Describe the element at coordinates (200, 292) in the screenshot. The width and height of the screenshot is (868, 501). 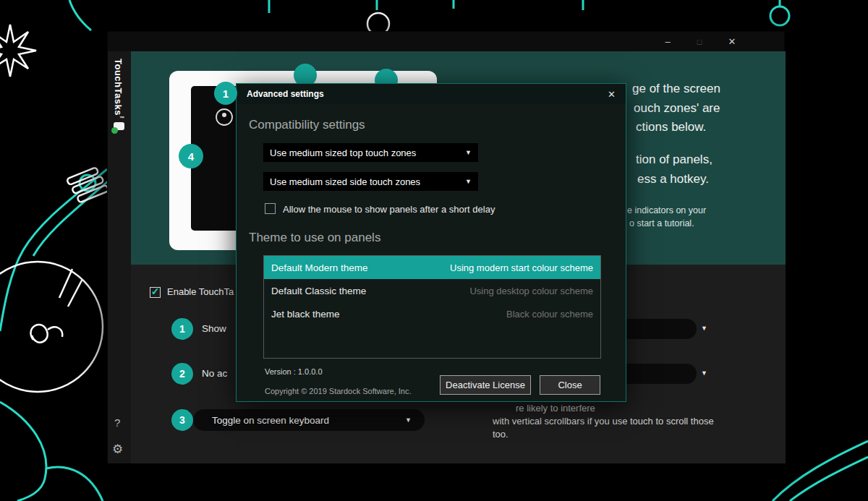
I see `enable-touchtasks-label: Enable TouchTa` at that location.